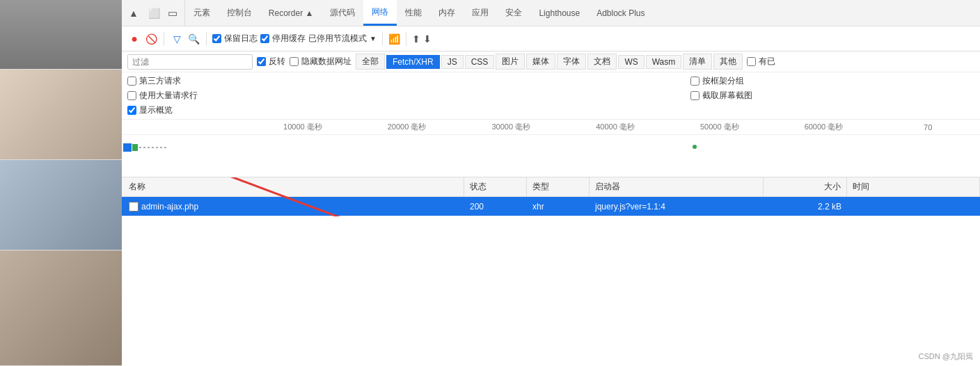 The width and height of the screenshot is (980, 366). I want to click on timeline-ruler: 10000 毫秒 20000 毫秒 30000 毫秒 40000 毫秒 5000…, so click(551, 127).